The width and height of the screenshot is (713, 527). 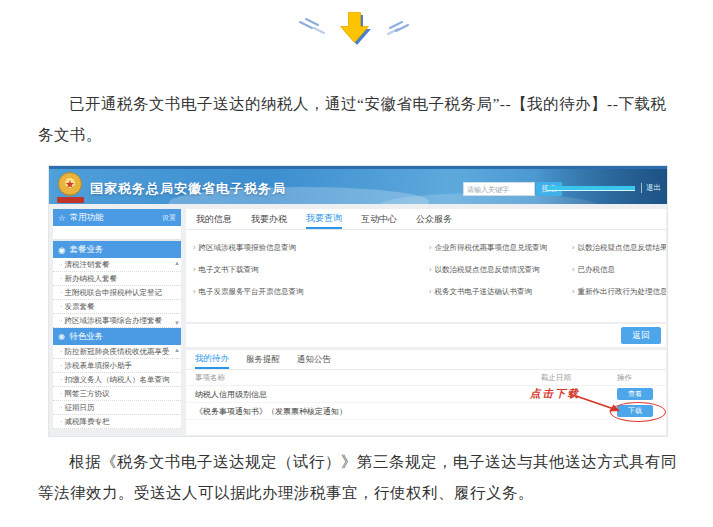 What do you see at coordinates (117, 293) in the screenshot?
I see `sidebar-list-packages: ·清税注销套餐 ·新办纳税人套餐 ·主附税联合申报税种认定登记 ·发票套餐 ·跨…` at bounding box center [117, 293].